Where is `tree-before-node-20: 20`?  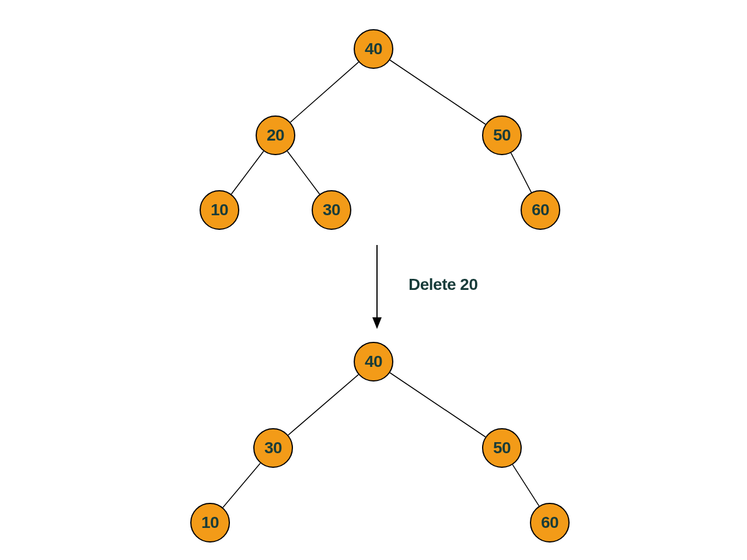 tree-before-node-20: 20 is located at coordinates (275, 135).